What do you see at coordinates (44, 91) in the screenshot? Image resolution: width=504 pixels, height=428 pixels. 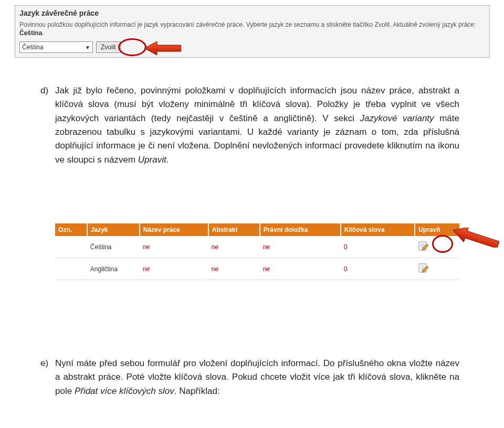 I see `paragraph-d-marker: d)` at bounding box center [44, 91].